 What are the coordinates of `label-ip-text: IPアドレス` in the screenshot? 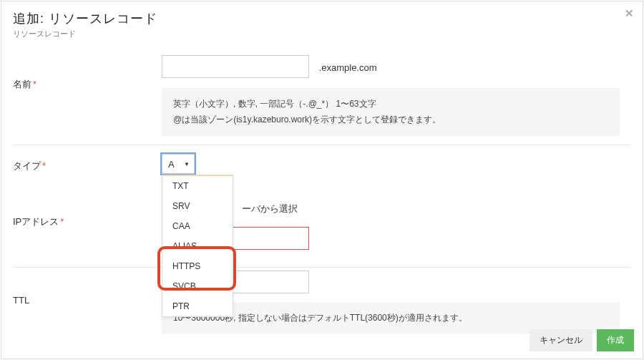 It's located at (36, 222).